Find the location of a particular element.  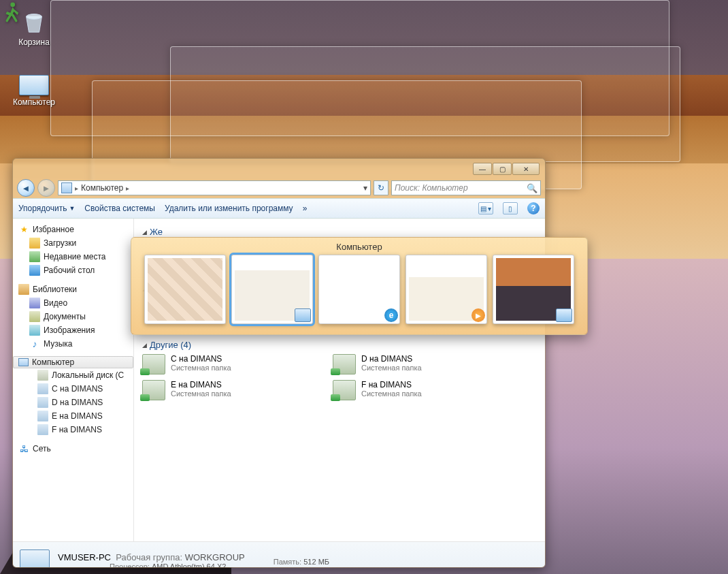

nav-f-dimans: F на DIMANS is located at coordinates (73, 430).